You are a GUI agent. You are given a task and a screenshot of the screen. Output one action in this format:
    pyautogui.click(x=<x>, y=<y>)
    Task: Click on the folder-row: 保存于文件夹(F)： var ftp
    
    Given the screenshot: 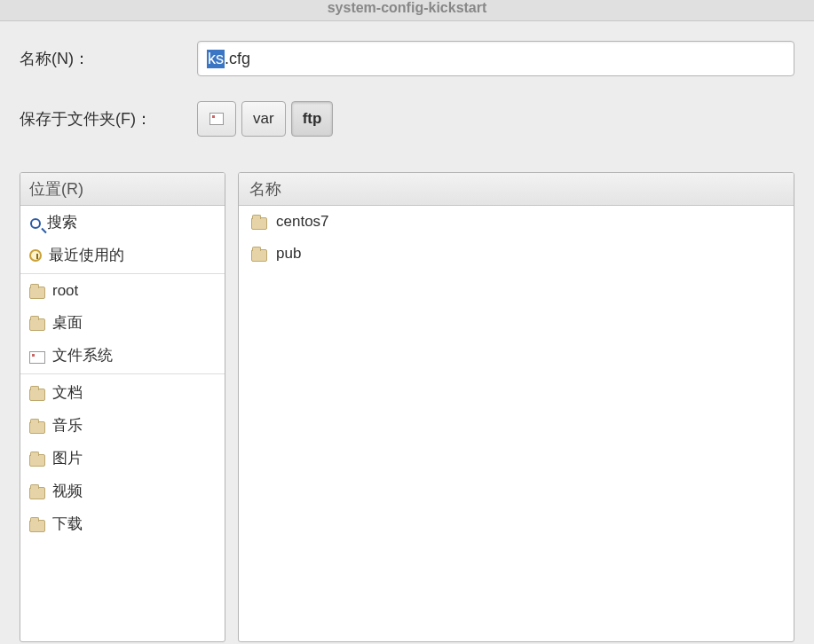 What is the action you would take?
    pyautogui.click(x=407, y=119)
    